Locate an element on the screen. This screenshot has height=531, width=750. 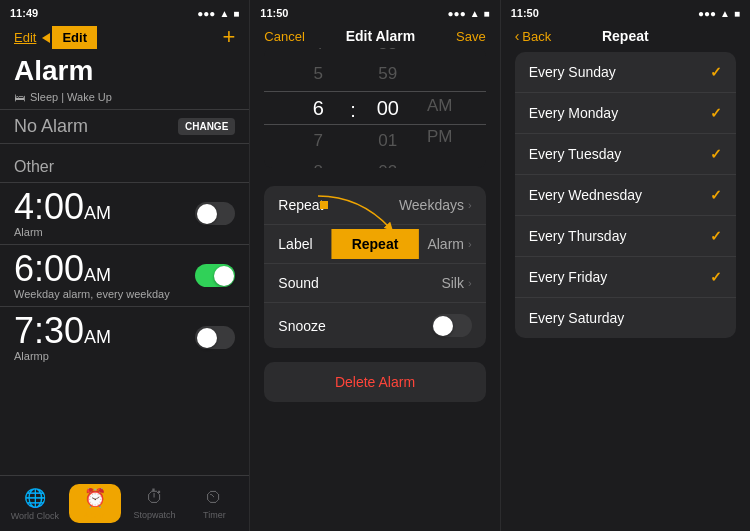
repeat-row: Repeat Weekdays › is located at coordinates (374, 206).